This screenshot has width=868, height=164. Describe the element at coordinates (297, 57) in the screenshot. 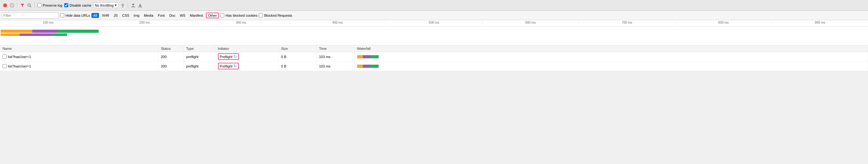

I see `cell-size-1: 0 B` at that location.